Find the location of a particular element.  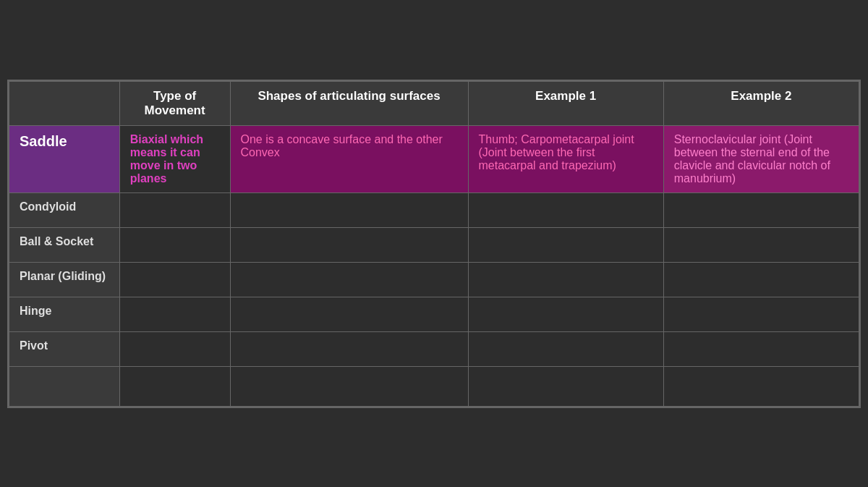

pivot-example2-cell is located at coordinates (761, 349).